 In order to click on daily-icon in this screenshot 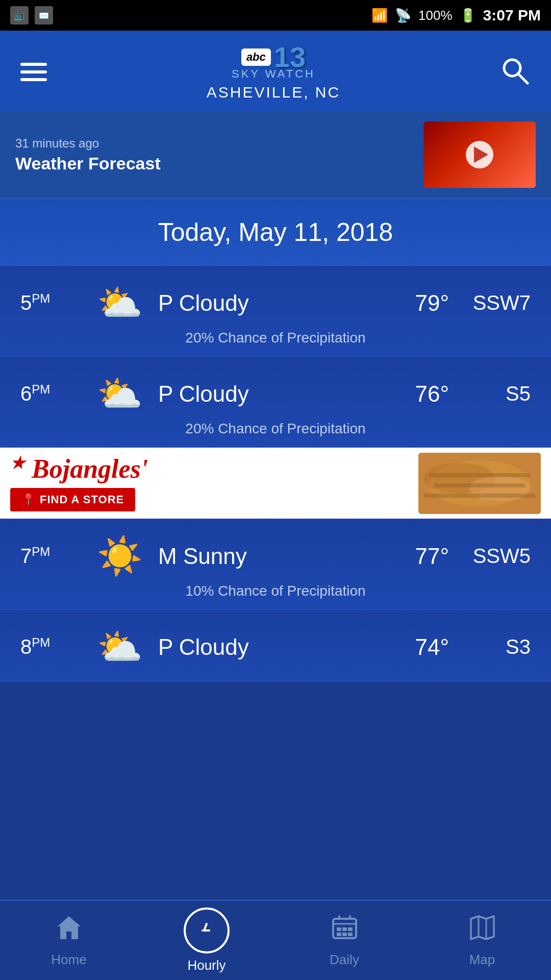, I will do `click(345, 931)`.